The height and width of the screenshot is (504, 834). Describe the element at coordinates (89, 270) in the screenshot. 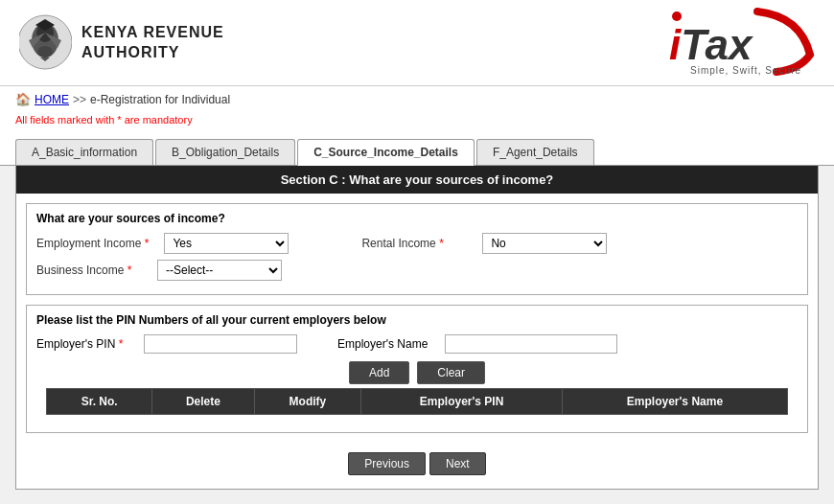

I see `business-income-label: Business Income *` at that location.